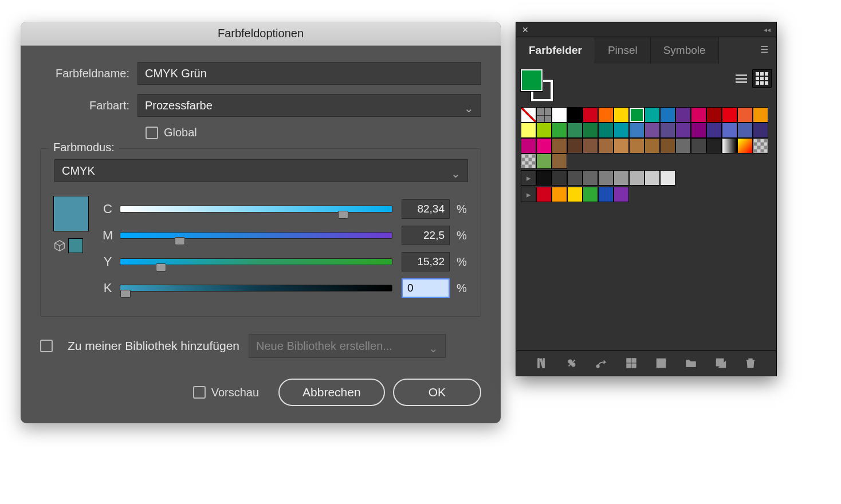 Image resolution: width=841 pixels, height=504 pixels. Describe the element at coordinates (602, 363) in the screenshot. I see `swatch-options-icon` at that location.